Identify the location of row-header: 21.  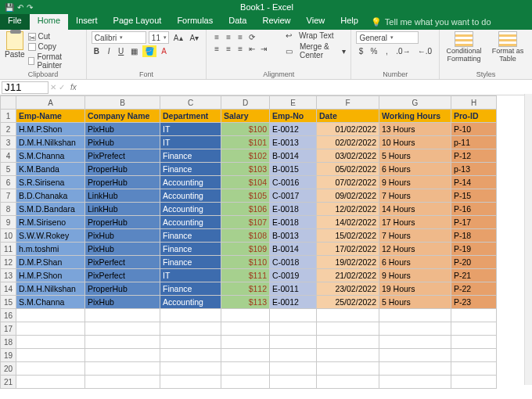
(9, 382).